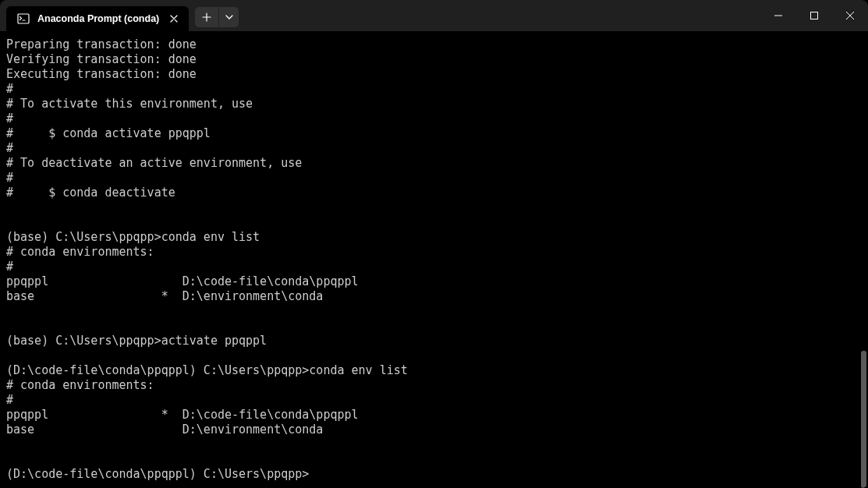  What do you see at coordinates (229, 17) in the screenshot?
I see `tab-dropdown-button` at bounding box center [229, 17].